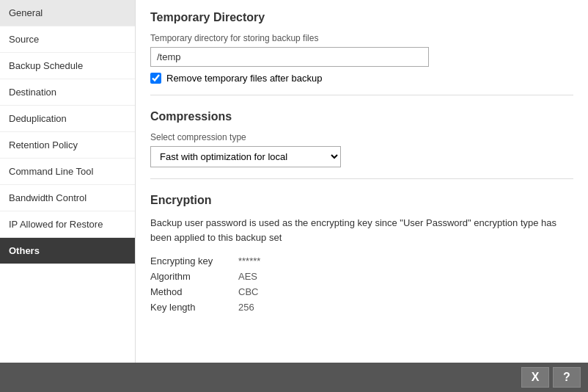 Image resolution: width=588 pixels, height=392 pixels. What do you see at coordinates (67, 66) in the screenshot?
I see `sidebar-item-backup-schedule: Backup Schedule` at bounding box center [67, 66].